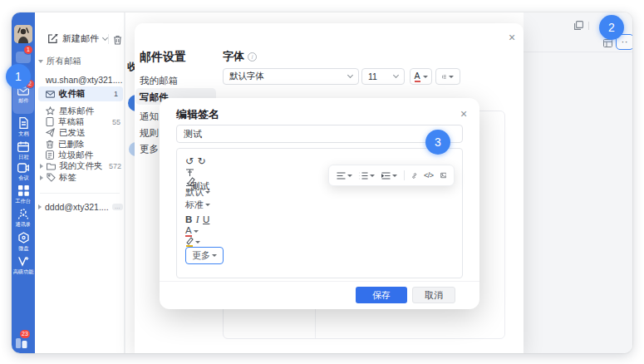 This screenshot has height=364, width=644. Describe the element at coordinates (71, 122) in the screenshot. I see `drafts-label: 草稿箱` at that location.